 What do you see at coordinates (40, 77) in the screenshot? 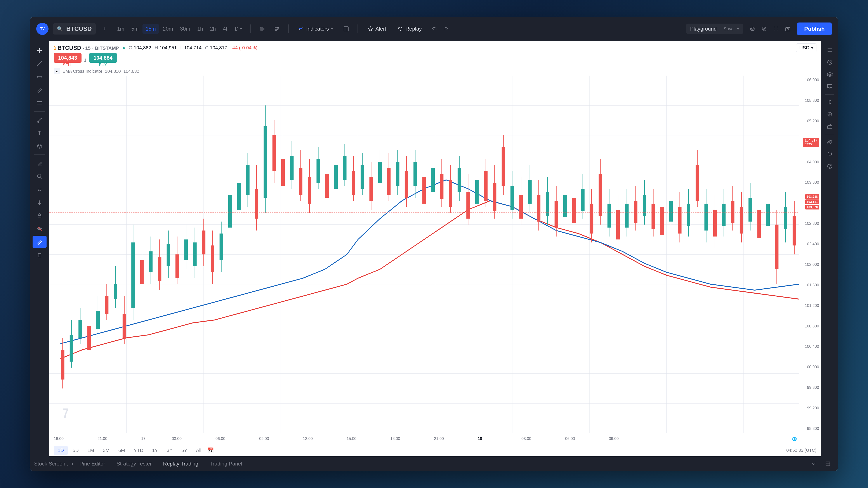
I see `measure-tool` at bounding box center [40, 77].